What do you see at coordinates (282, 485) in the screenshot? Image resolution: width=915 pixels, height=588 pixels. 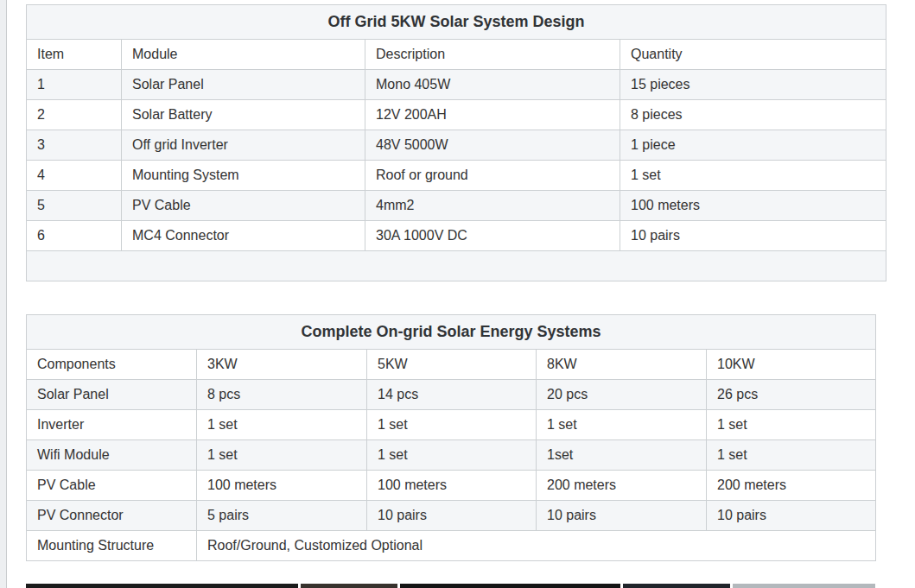 I see `cell-3kw: 100 meters` at bounding box center [282, 485].